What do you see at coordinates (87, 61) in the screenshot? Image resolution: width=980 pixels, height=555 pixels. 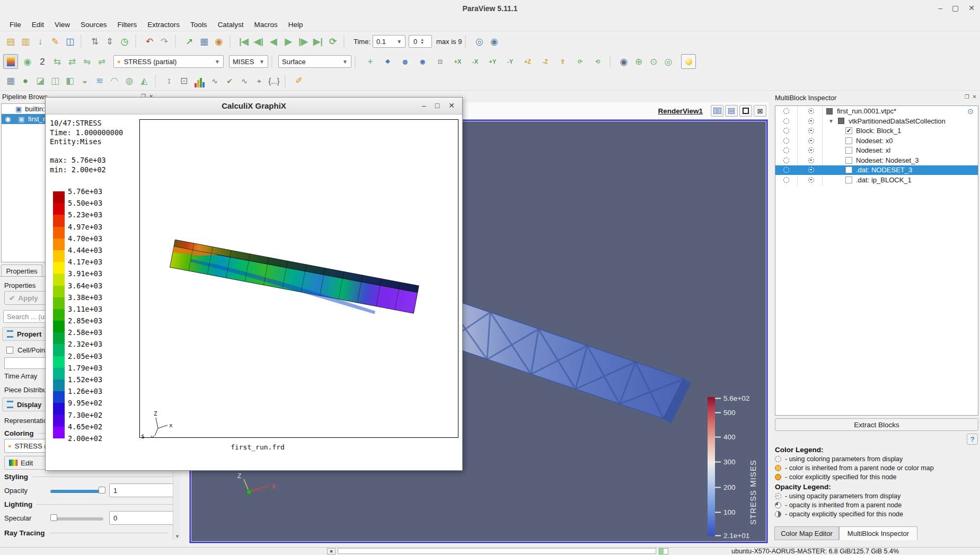 I see `rescale-all-timesteps-icon: ⇋` at bounding box center [87, 61].